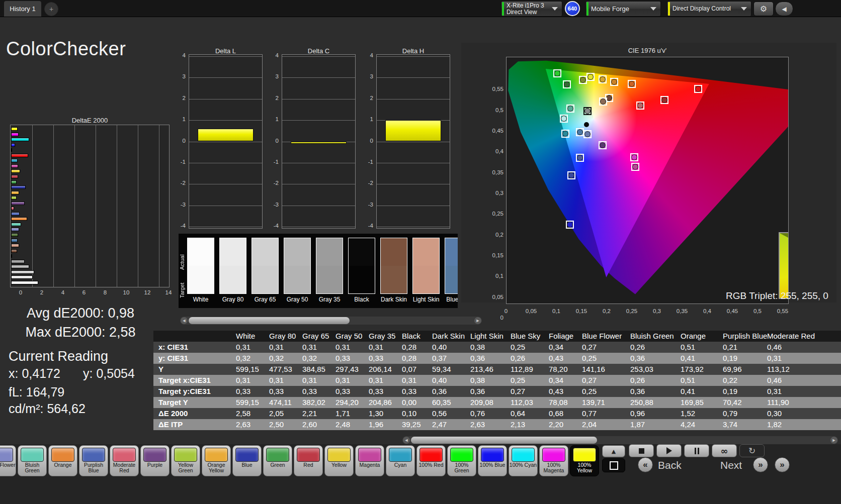  What do you see at coordinates (297, 279) in the screenshot?
I see `swatch-target` at bounding box center [297, 279].